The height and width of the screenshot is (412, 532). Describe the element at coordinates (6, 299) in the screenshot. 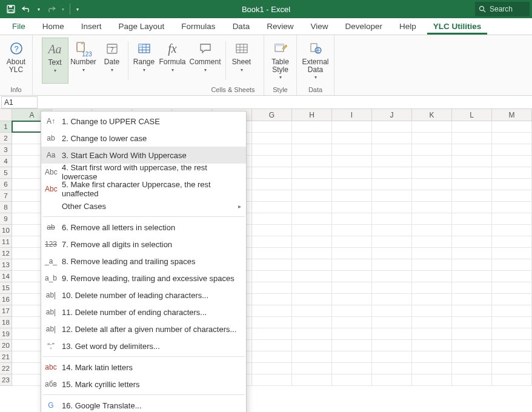

I see `row-header-16: 16` at that location.